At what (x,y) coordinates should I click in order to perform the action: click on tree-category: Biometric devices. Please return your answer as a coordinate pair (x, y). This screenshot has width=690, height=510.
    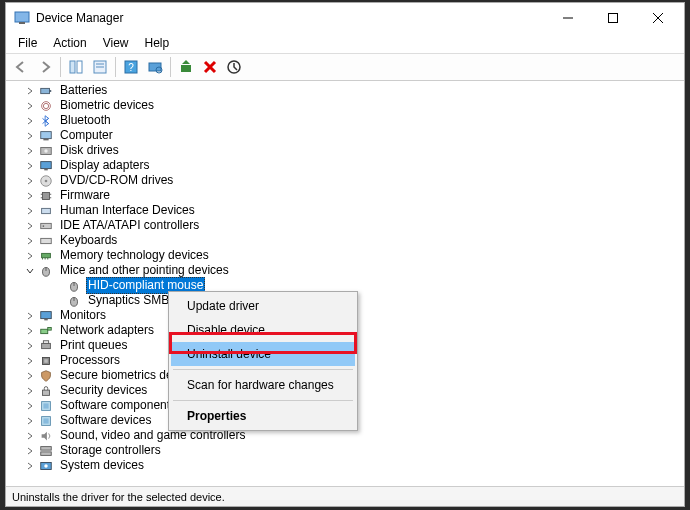
    Looking at the image, I should click on (345, 106).